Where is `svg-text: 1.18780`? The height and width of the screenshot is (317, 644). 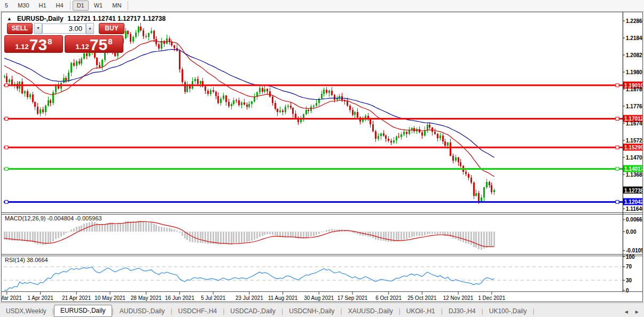
svg-text: 1.18780 is located at coordinates (634, 90).